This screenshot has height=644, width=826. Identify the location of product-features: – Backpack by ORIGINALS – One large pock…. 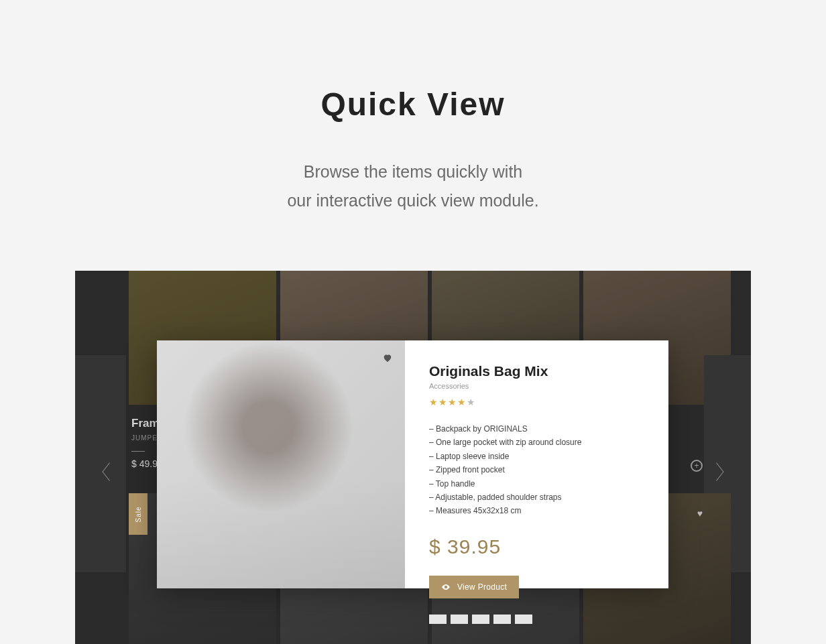
(536, 470).